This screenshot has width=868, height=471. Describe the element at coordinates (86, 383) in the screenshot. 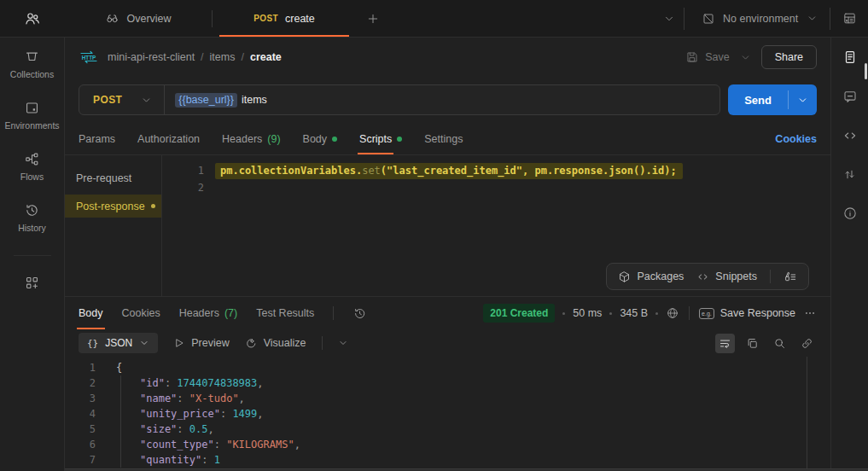

I see `line-number: 2` at that location.